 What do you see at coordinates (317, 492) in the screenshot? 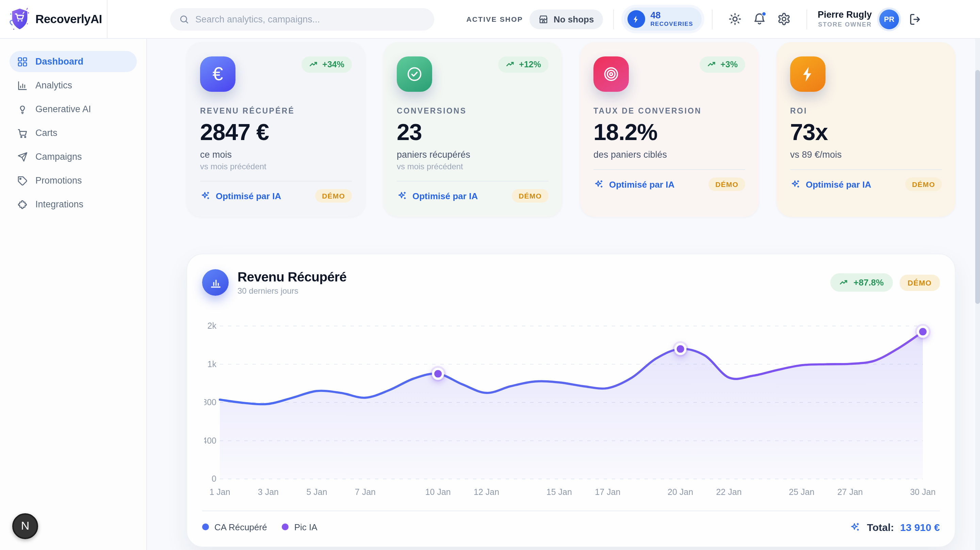
I see `svg-text: 5 Jan` at bounding box center [317, 492].